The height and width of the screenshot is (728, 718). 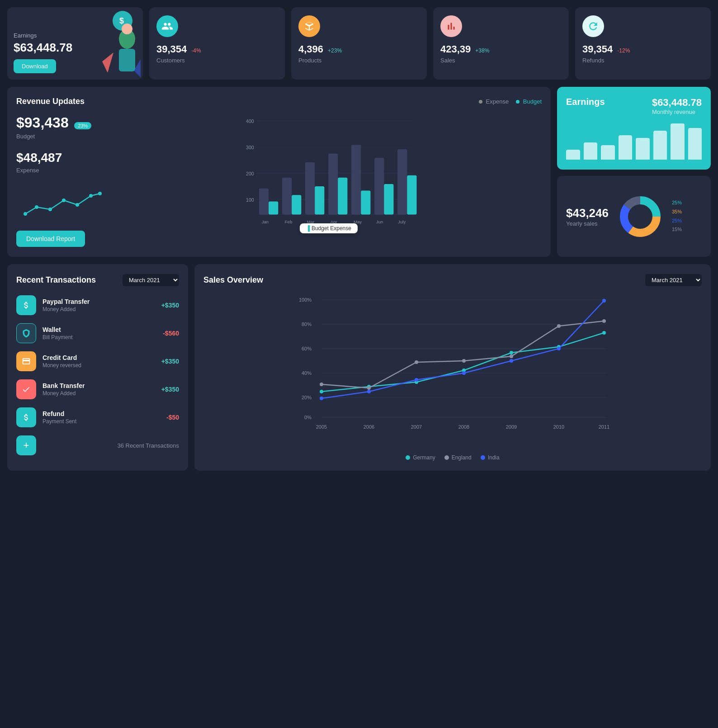 What do you see at coordinates (170, 389) in the screenshot?
I see `bank-transfer-amount: +$350` at bounding box center [170, 389].